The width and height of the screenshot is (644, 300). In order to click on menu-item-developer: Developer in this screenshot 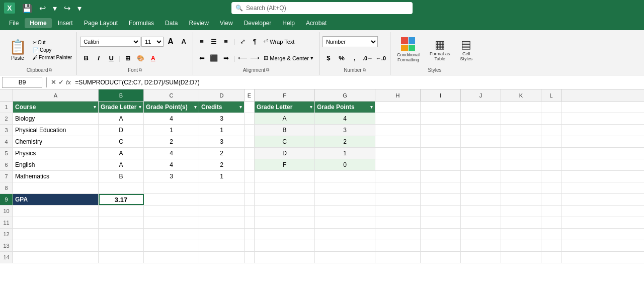, I will do `click(258, 23)`.